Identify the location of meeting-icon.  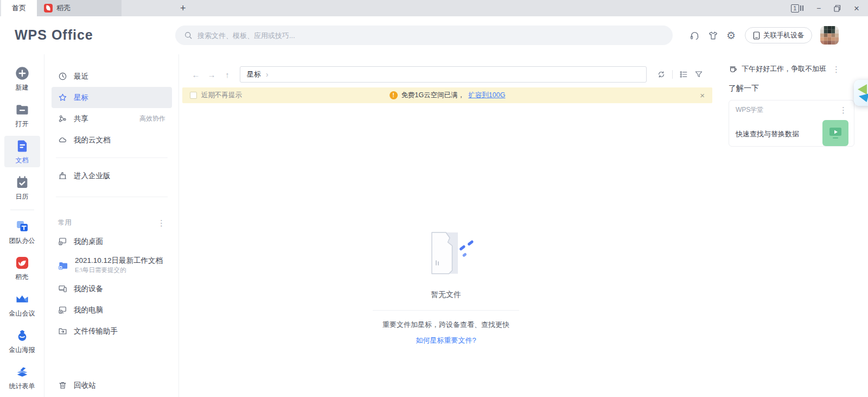
(22, 299).